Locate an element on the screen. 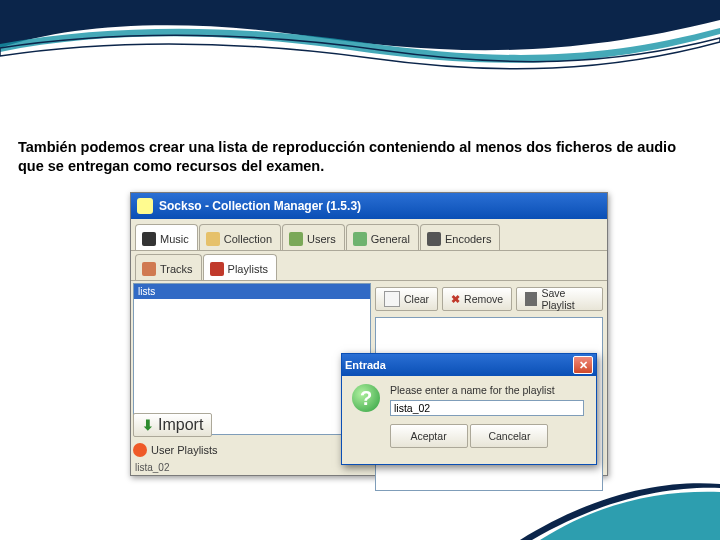 Image resolution: width=720 pixels, height=540 pixels. slide-description: También podemos crear una lista de repro… is located at coordinates (348, 157).